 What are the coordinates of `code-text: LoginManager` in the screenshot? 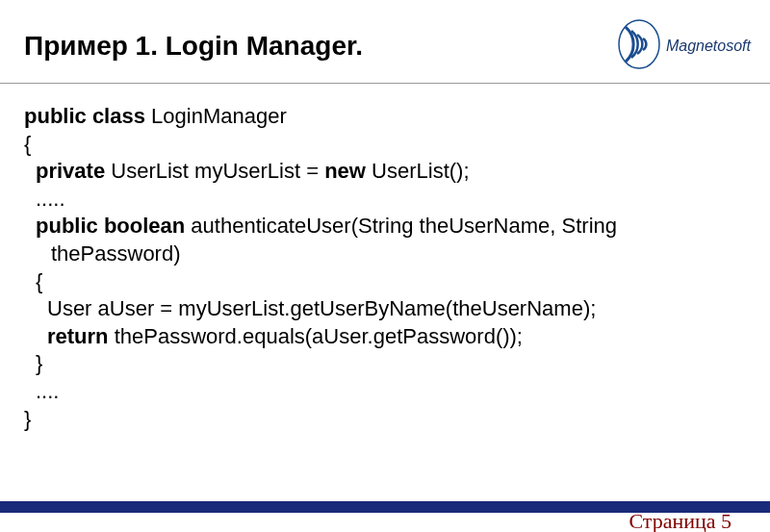 It's located at (216, 115).